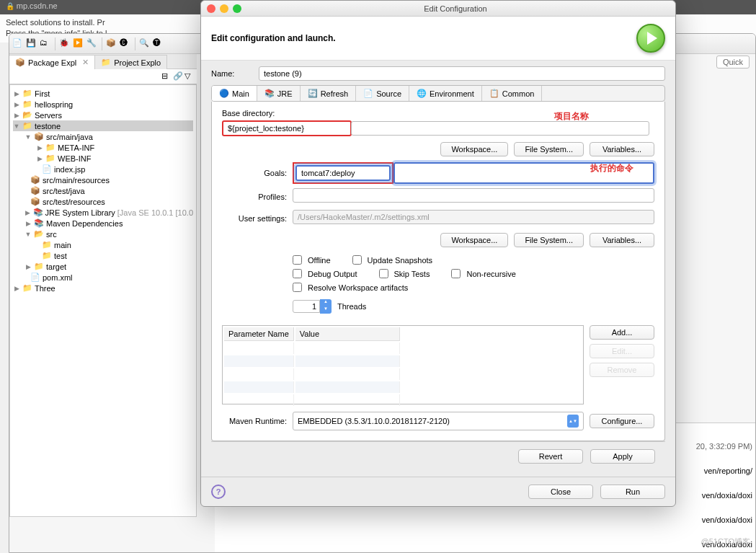  I want to click on xml-file-icon: 📄, so click(35, 277).